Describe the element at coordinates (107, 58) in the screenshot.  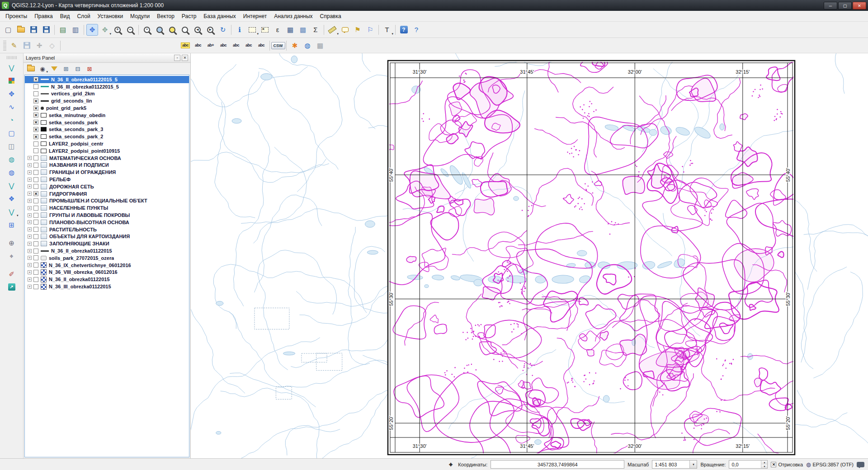
I see `layers-panel-header: Layers Panel ▫ ✕` at that location.